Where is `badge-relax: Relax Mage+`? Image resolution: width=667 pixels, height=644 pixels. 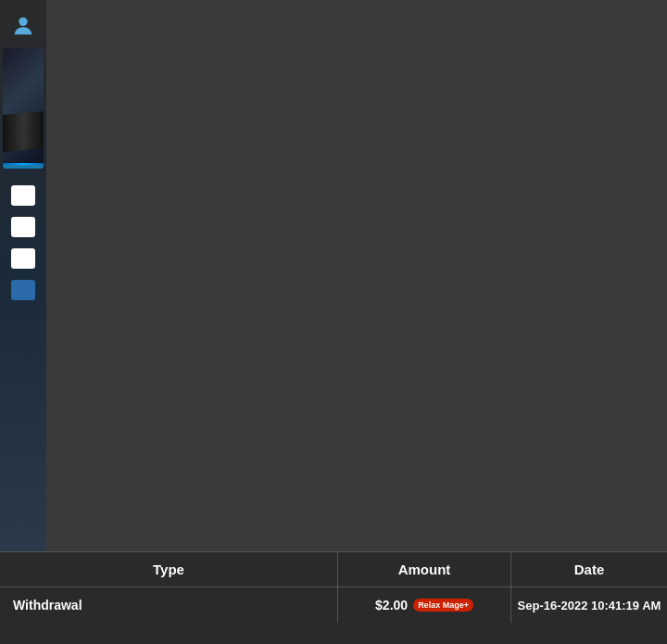
badge-relax: Relax Mage+ is located at coordinates (443, 605).